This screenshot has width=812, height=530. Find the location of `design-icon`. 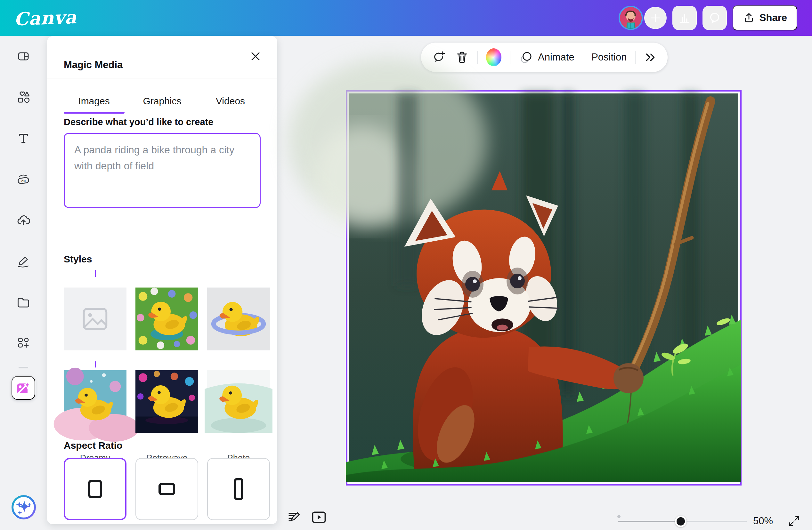

design-icon is located at coordinates (23, 56).